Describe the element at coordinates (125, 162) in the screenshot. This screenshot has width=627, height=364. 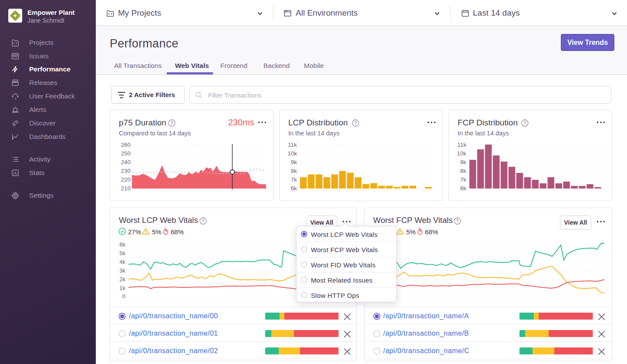
I see `svg-text: 240` at that location.